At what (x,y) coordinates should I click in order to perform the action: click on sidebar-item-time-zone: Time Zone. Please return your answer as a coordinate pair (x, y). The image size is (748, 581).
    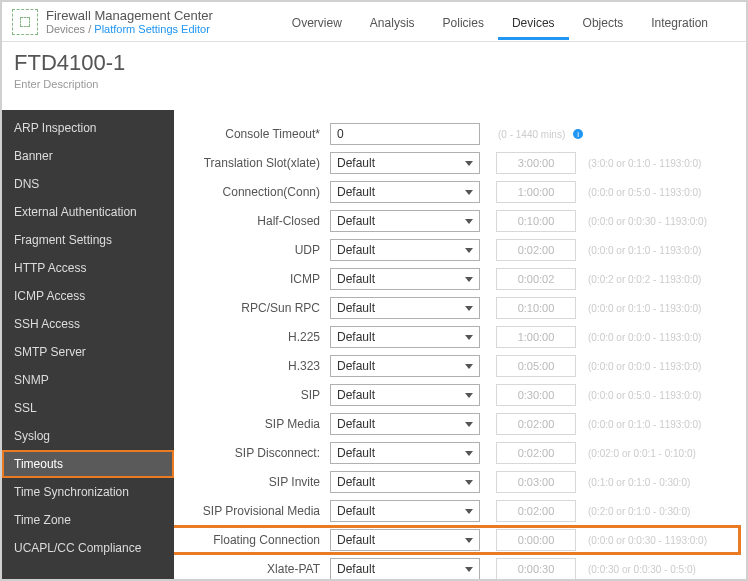
    Looking at the image, I should click on (88, 520).